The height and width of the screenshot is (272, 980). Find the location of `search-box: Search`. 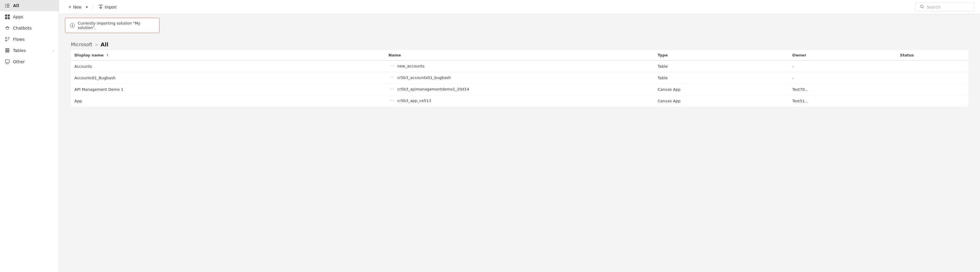

search-box: Search is located at coordinates (944, 7).